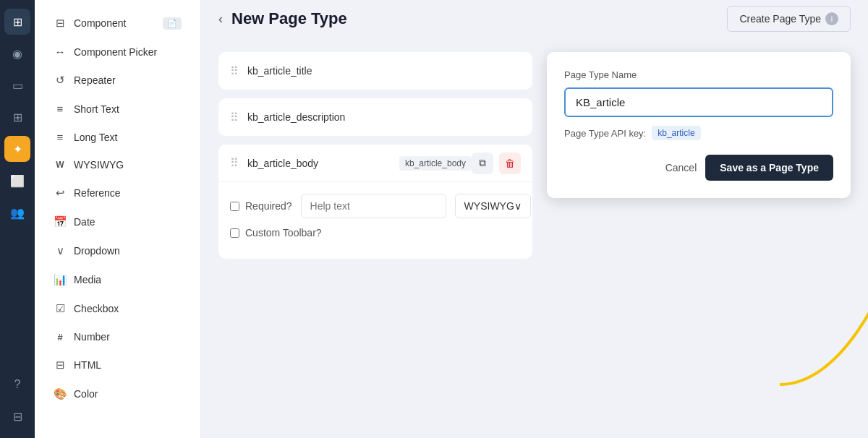 This screenshot has width=868, height=438. I want to click on modal-field-label: Page Type Name, so click(699, 75).